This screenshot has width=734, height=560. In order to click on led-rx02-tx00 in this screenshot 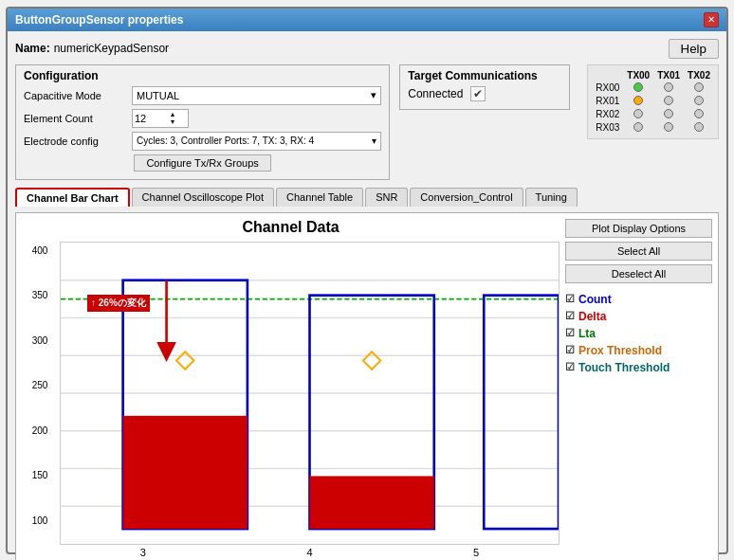, I will do `click(638, 114)`.